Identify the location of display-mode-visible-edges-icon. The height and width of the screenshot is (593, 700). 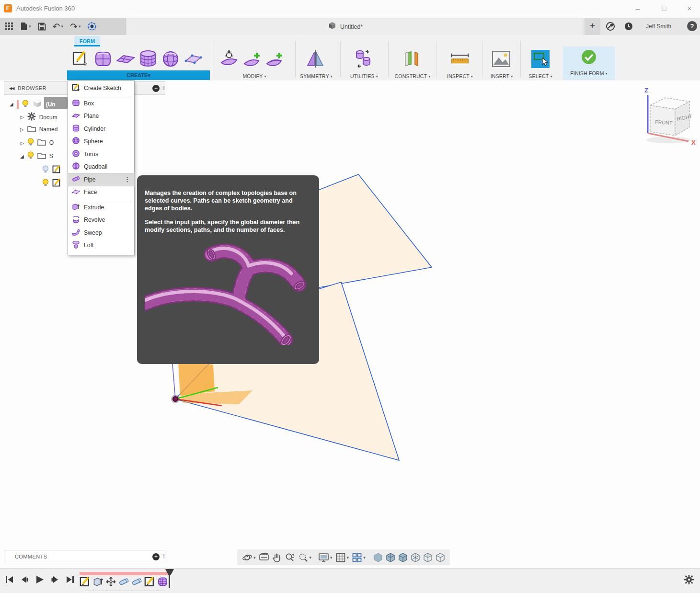
(403, 558).